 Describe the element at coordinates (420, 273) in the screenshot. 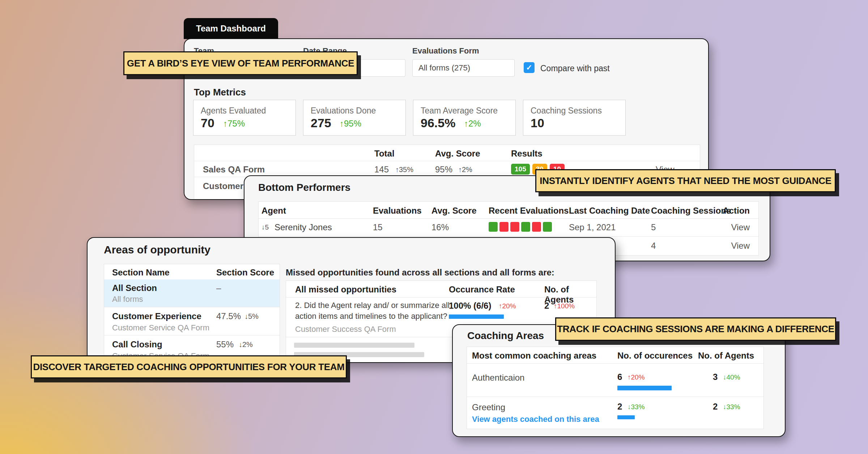

I see `missed-opportunities-heading: Missed opportunities found across all se…` at that location.